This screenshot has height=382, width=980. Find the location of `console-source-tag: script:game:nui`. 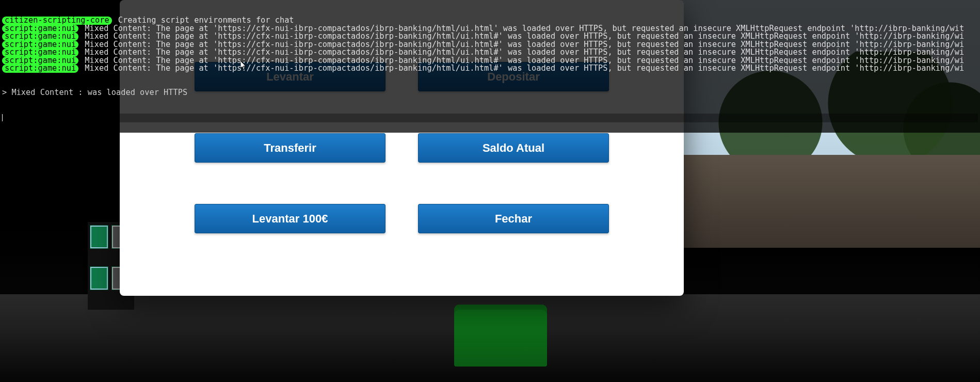

console-source-tag: script:game:nui is located at coordinates (40, 69).